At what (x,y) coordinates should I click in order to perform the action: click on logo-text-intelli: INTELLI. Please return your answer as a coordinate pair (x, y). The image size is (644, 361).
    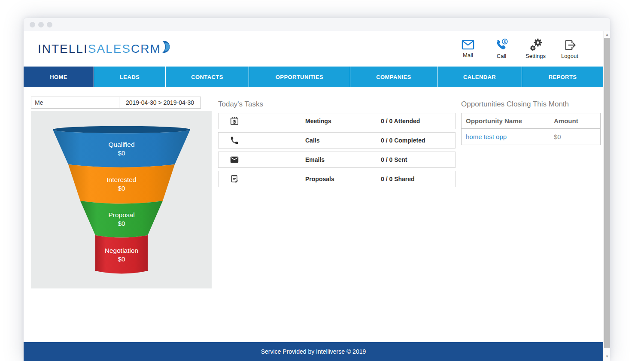
    Looking at the image, I should click on (63, 49).